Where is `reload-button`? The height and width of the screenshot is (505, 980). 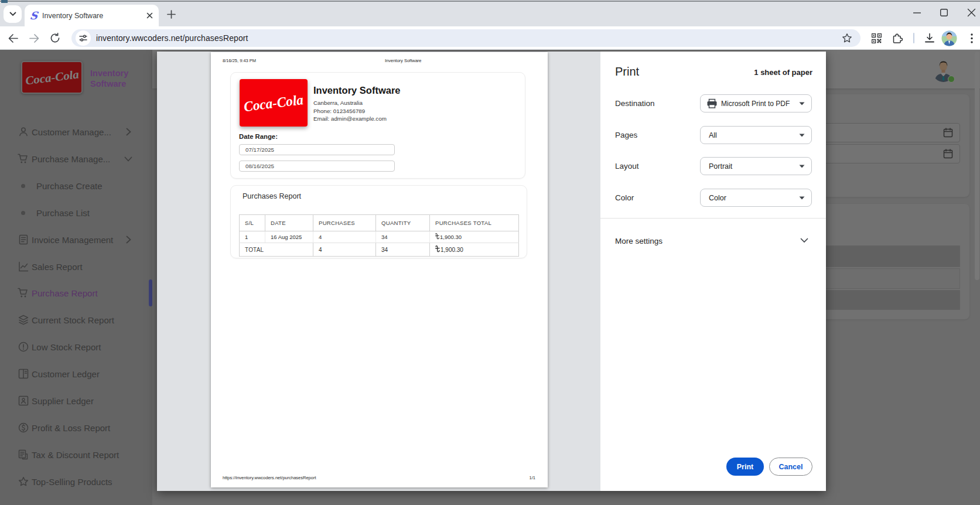
reload-button is located at coordinates (55, 38).